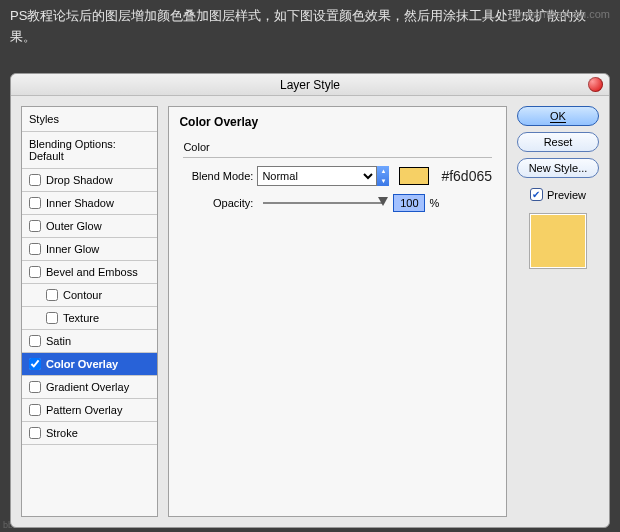  What do you see at coordinates (90, 296) in the screenshot?
I see `style-item-contour: Contour` at bounding box center [90, 296].